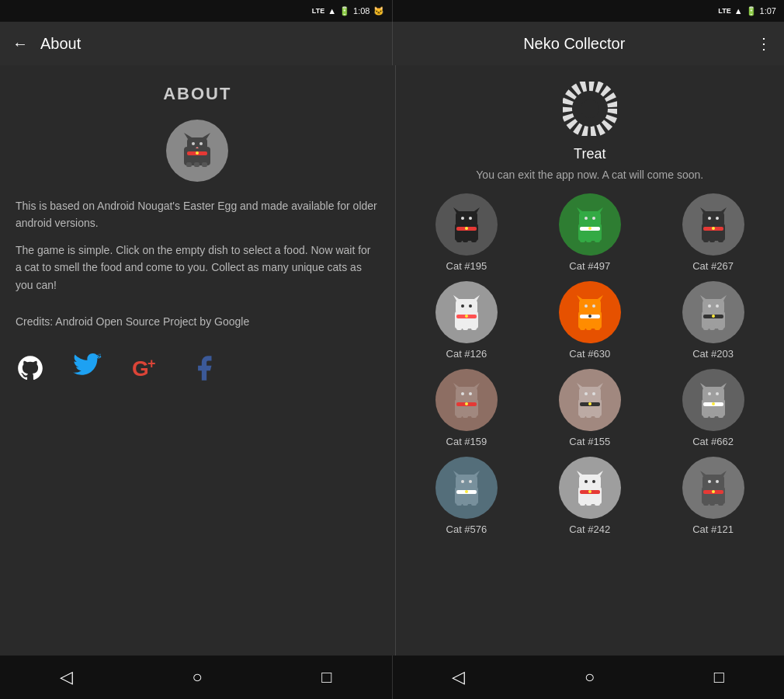  What do you see at coordinates (590, 109) in the screenshot?
I see `treat-donut-icon` at bounding box center [590, 109].